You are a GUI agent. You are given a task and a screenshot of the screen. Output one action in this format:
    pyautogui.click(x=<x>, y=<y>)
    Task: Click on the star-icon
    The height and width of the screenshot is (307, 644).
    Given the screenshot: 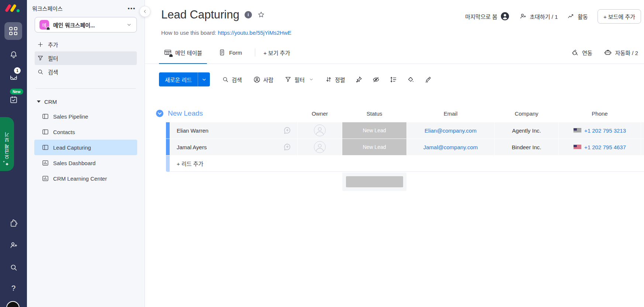 What is the action you would take?
    pyautogui.click(x=261, y=15)
    